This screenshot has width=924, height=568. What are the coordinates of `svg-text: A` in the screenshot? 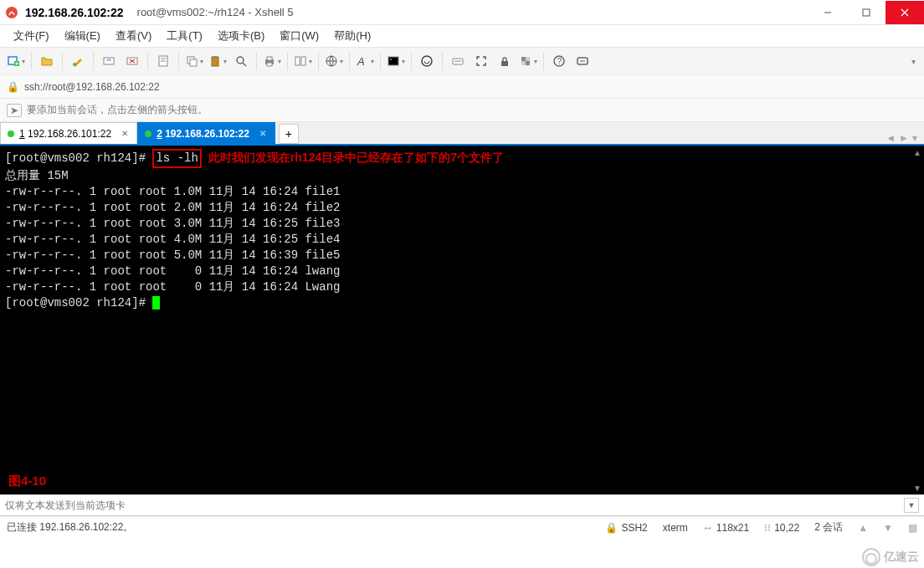 It's located at (361, 62).